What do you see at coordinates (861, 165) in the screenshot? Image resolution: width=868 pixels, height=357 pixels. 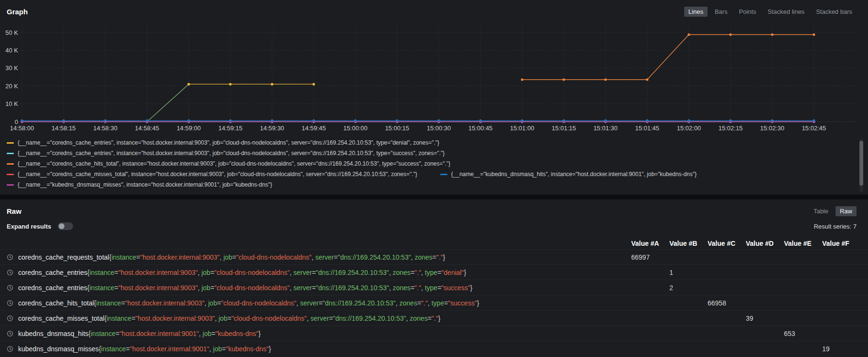 I see `legend-scrollbar` at bounding box center [861, 165].